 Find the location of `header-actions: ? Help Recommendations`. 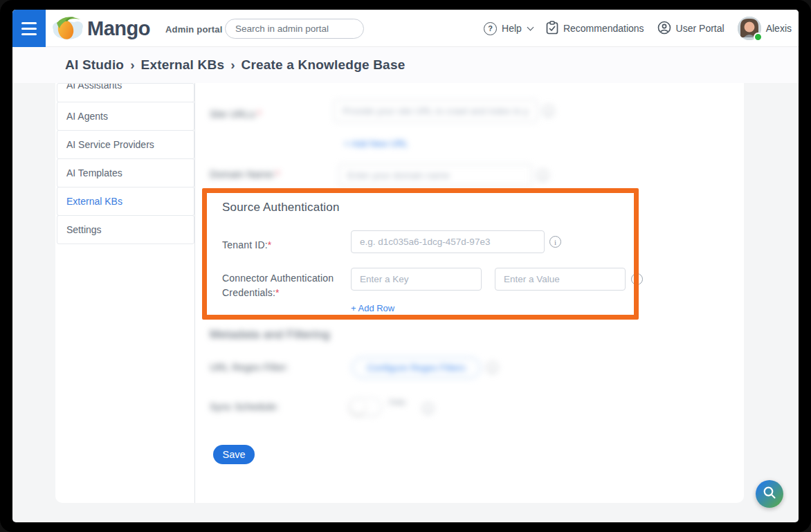

header-actions: ? Help Recommendations is located at coordinates (638, 28).